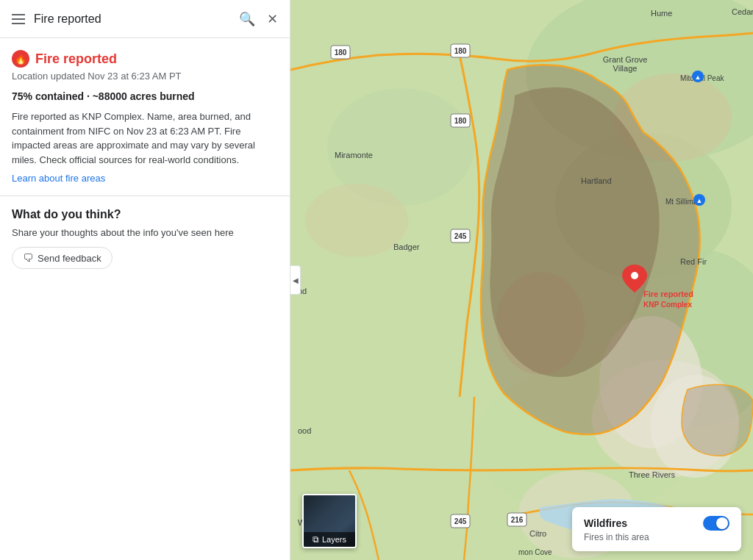  I want to click on svg-text: KNP Complex, so click(668, 304).